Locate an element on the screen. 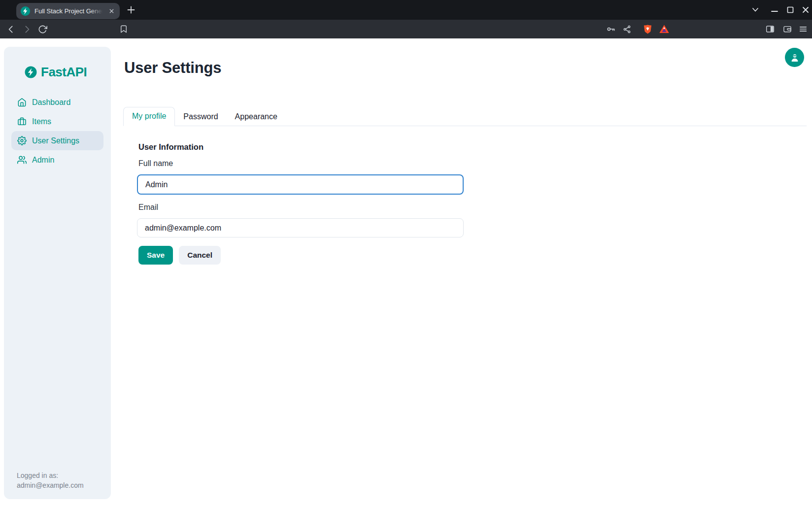  minimize-icon is located at coordinates (775, 11).